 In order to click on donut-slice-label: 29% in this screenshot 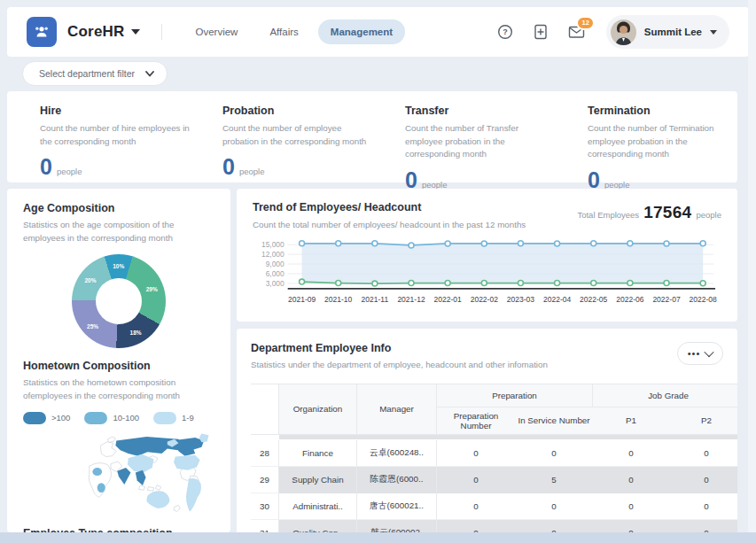, I will do `click(152, 289)`.